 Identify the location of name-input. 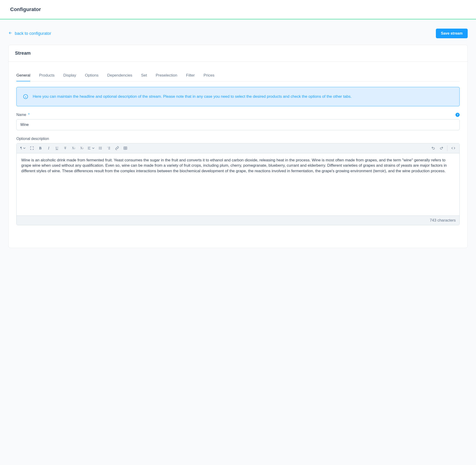
(238, 125).